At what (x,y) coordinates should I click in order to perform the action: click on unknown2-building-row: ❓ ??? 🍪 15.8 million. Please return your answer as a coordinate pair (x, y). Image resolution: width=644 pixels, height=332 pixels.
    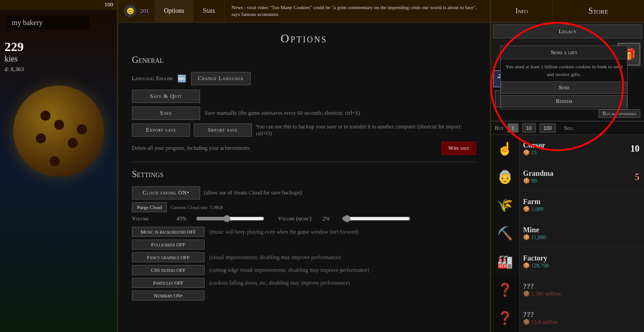
    Looking at the image, I should click on (568, 318).